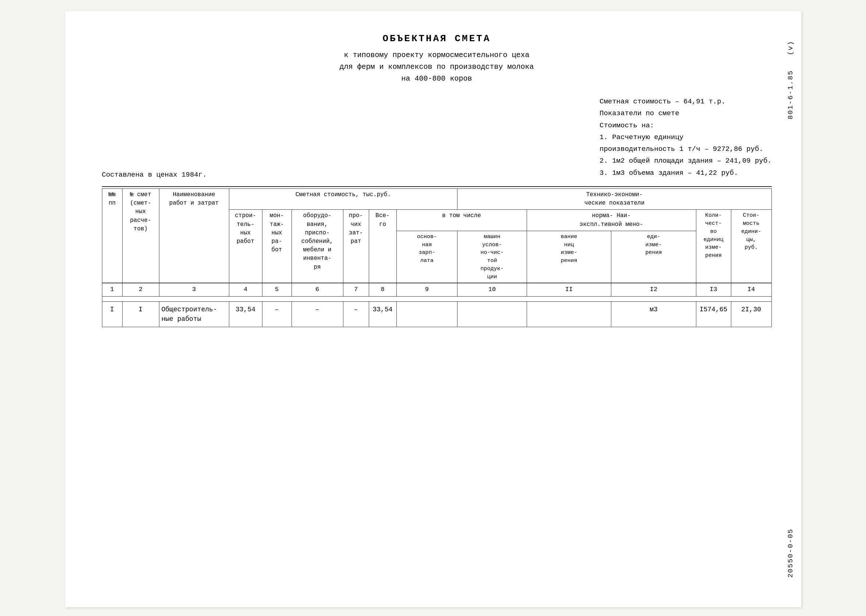 The width and height of the screenshot is (866, 616). What do you see at coordinates (569, 290) in the screenshot?
I see `num-11: II` at bounding box center [569, 290].